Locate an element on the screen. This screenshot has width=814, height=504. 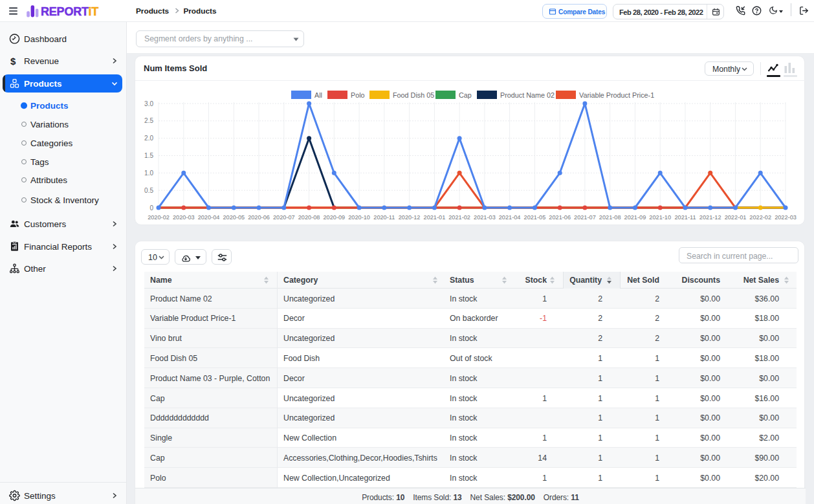
svg-text: Variable Product Price-1 is located at coordinates (617, 95).